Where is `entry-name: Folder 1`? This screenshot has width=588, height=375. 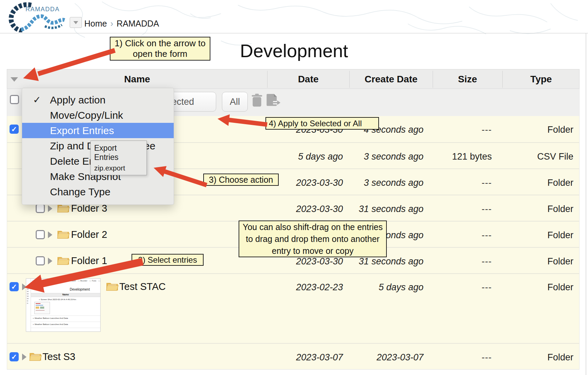 entry-name: Folder 1 is located at coordinates (89, 261).